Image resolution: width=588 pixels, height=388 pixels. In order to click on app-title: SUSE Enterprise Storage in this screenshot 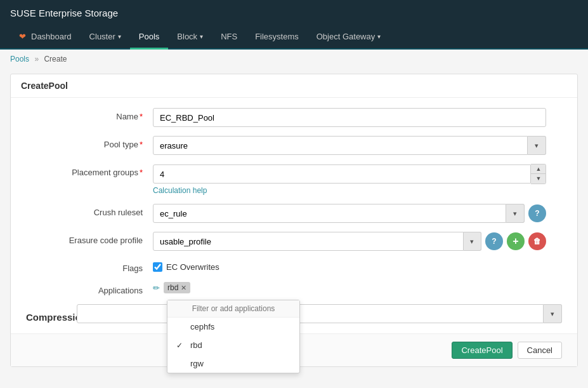, I will do `click(64, 13)`.